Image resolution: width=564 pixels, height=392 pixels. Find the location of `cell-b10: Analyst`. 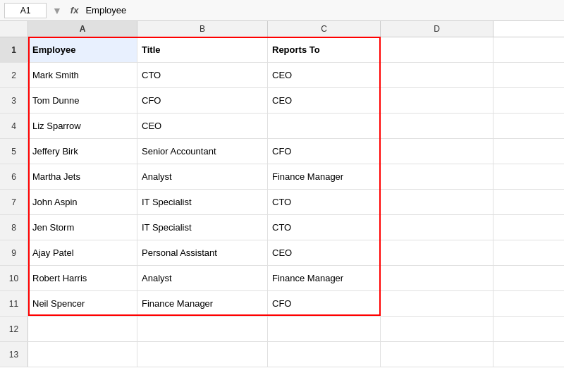

cell-b10: Analyst is located at coordinates (203, 278).